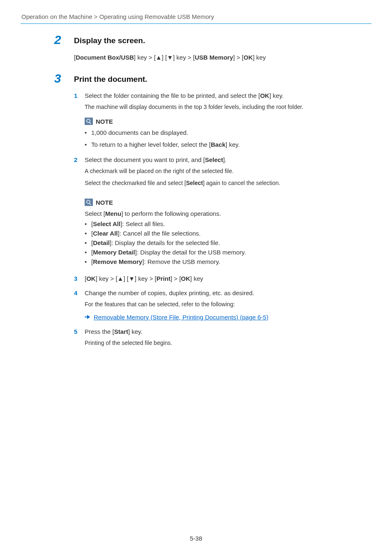  What do you see at coordinates (228, 183) in the screenshot?
I see `substep-desc: Select the checkmarked file and select […` at bounding box center [228, 183].